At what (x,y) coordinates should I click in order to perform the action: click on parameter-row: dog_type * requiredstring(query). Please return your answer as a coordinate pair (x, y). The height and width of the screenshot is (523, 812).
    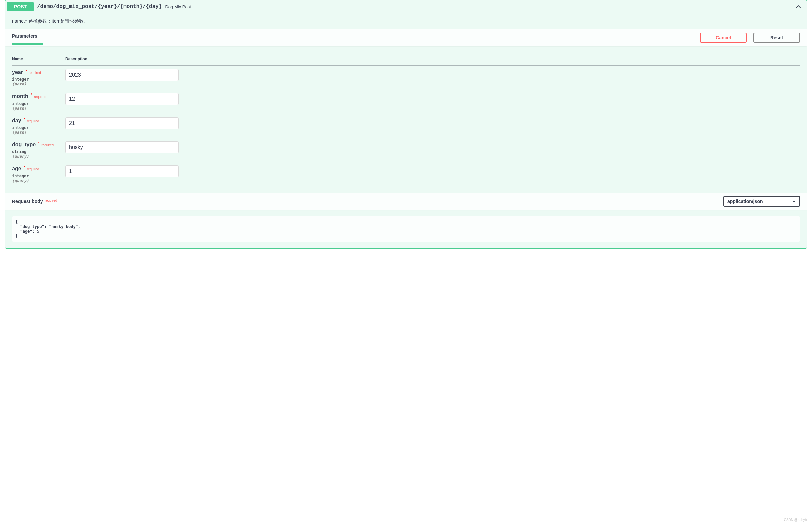
    Looking at the image, I should click on (406, 150).